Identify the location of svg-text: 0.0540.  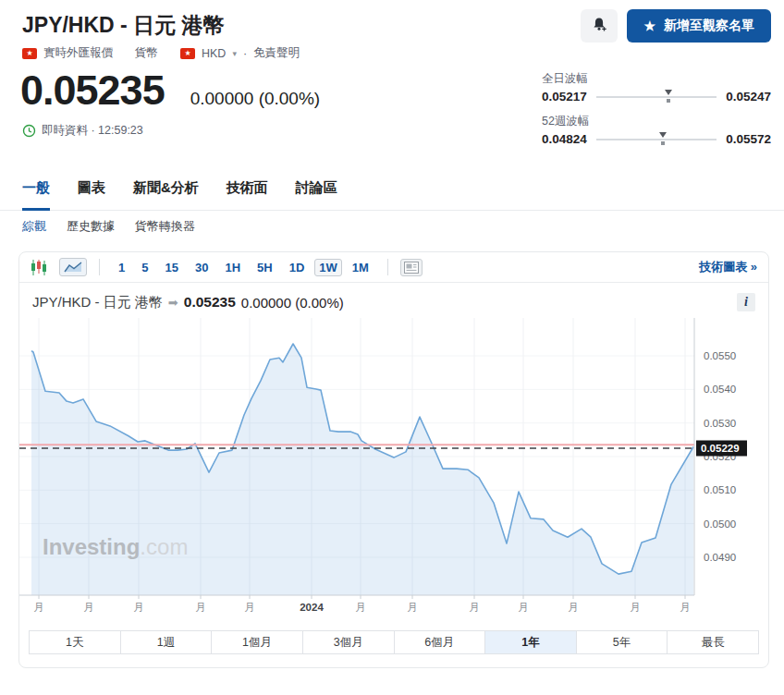
(719, 389).